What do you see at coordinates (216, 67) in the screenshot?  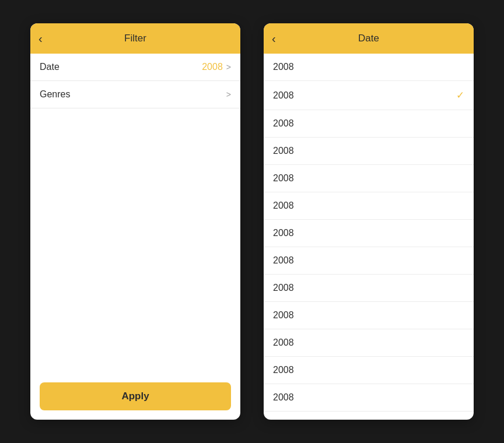 I see `filter-date-right: 2008 >` at bounding box center [216, 67].